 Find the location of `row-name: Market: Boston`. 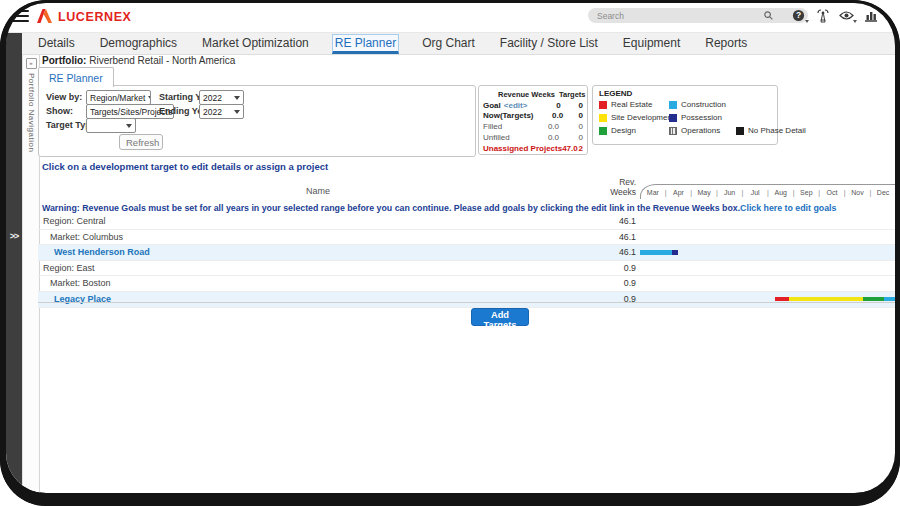

row-name: Market: Boston is located at coordinates (80, 284).